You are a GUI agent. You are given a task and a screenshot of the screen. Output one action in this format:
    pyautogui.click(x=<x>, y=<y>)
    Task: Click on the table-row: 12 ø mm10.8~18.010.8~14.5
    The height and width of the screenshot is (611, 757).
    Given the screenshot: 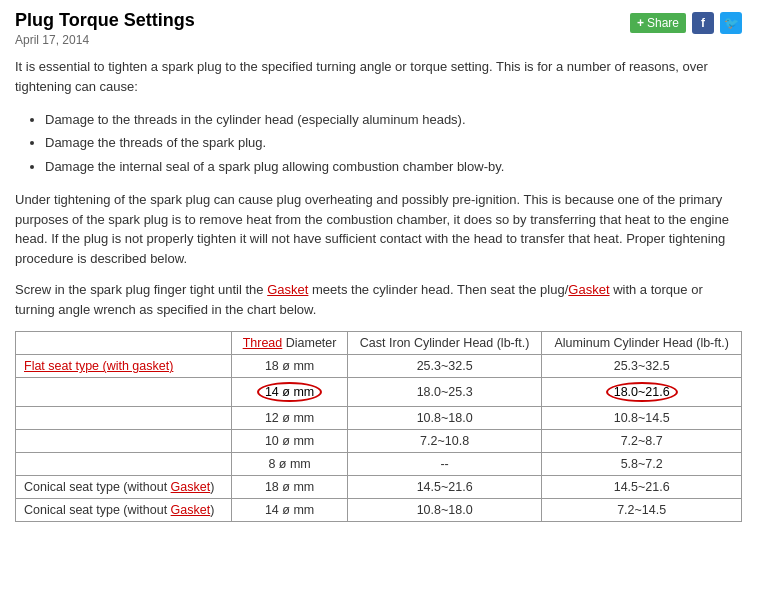 What is the action you would take?
    pyautogui.click(x=379, y=418)
    